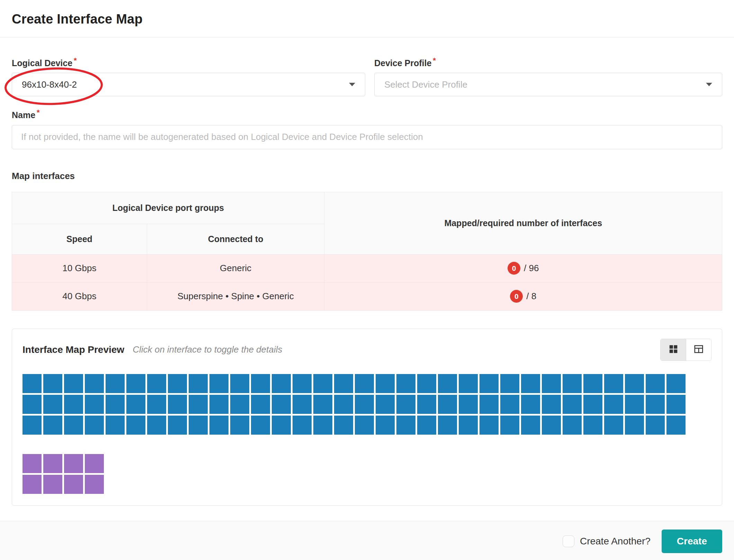 This screenshot has width=734, height=560. Describe the element at coordinates (569, 541) in the screenshot. I see `create-another-checkbox` at that location.